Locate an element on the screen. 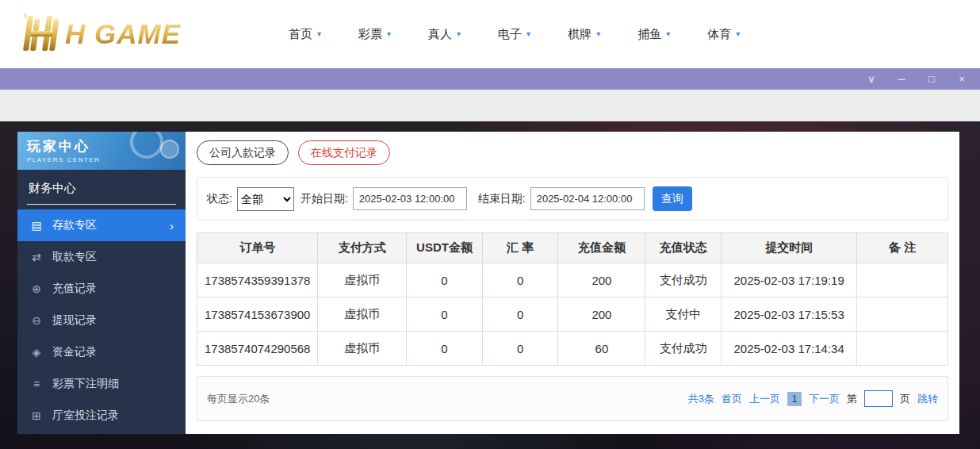  end-date-input is located at coordinates (588, 198).